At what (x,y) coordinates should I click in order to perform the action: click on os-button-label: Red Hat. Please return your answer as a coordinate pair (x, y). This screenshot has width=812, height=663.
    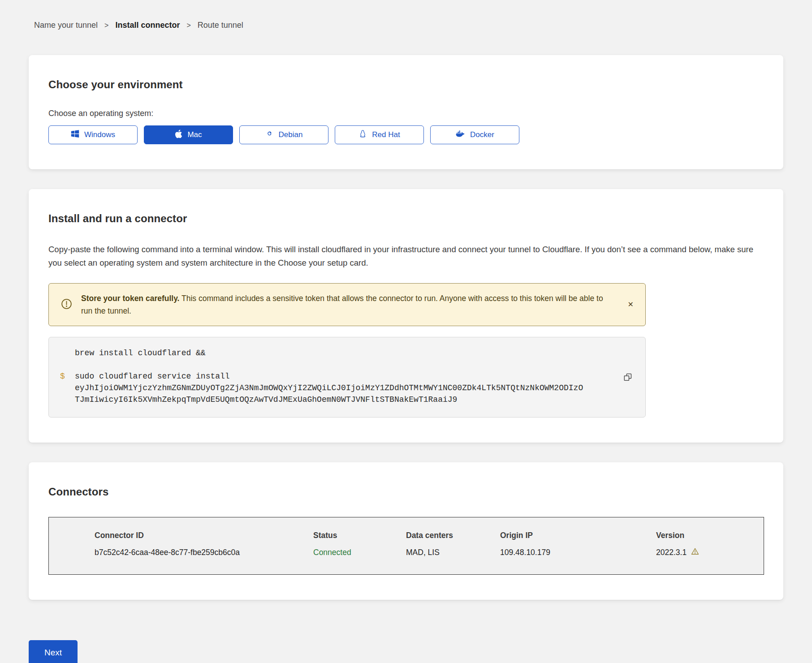
    Looking at the image, I should click on (386, 135).